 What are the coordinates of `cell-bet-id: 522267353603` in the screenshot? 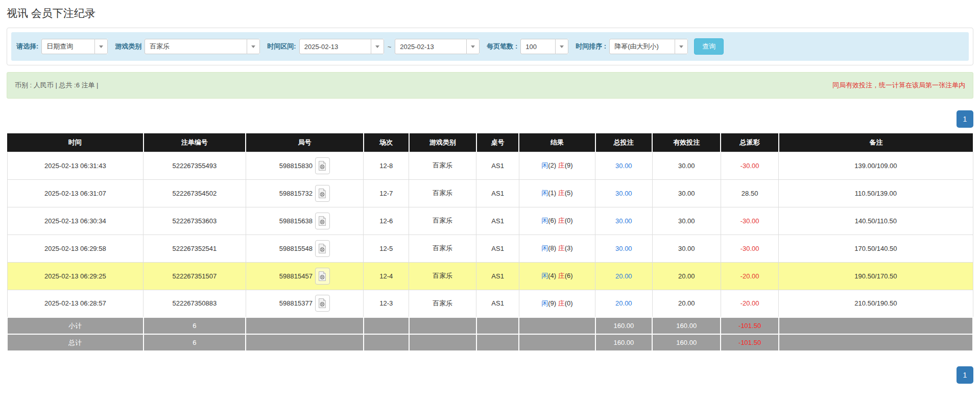 It's located at (195, 221).